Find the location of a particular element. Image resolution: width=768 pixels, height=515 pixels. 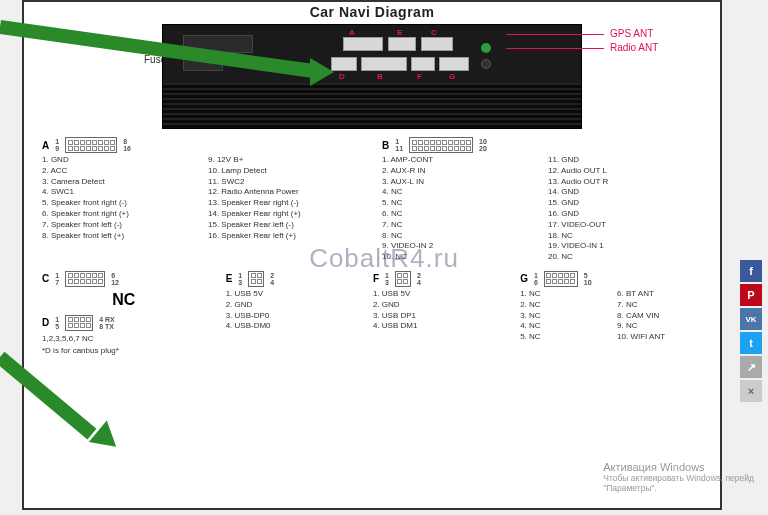

conn-D-note1: 1,2,3,5,6,7 NC is located at coordinates (124, 338).